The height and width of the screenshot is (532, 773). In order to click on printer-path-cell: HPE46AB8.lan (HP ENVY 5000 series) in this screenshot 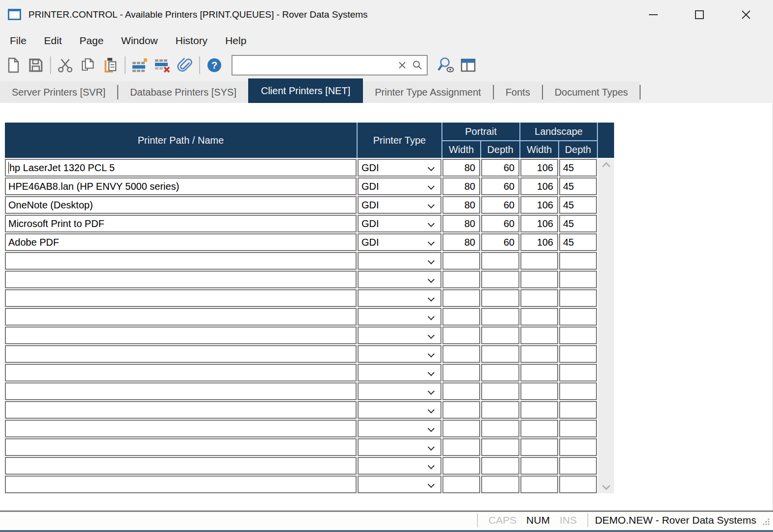, I will do `click(180, 186)`.